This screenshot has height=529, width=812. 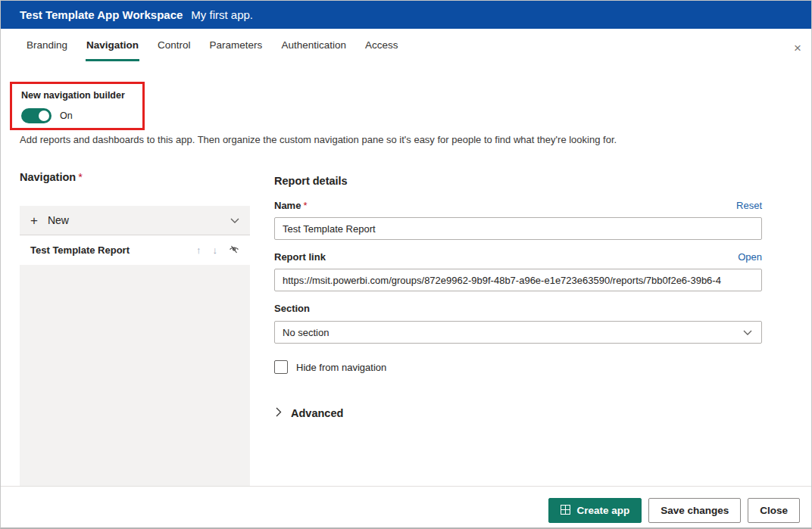 What do you see at coordinates (36, 116) in the screenshot?
I see `new-nav-builder-toggle` at bounding box center [36, 116].